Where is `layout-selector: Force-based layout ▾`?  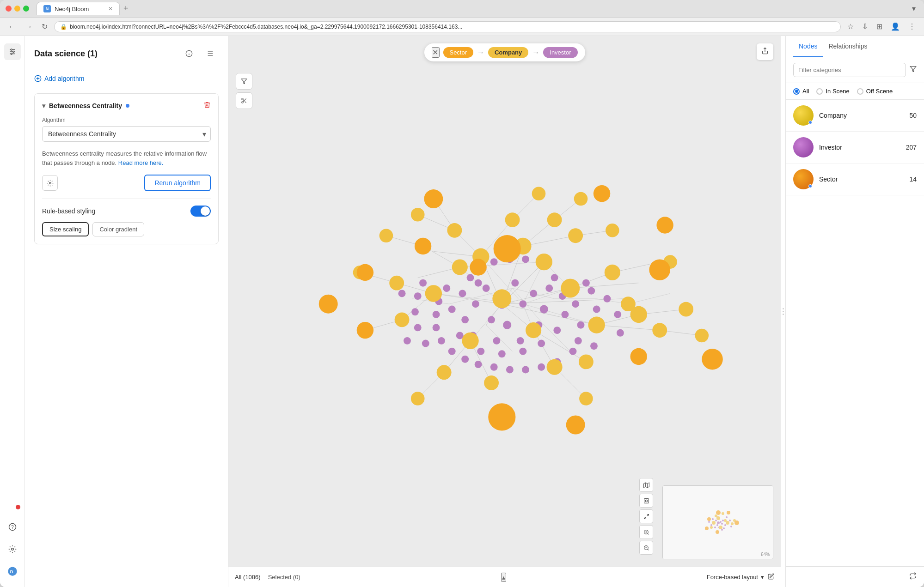
layout-selector: Force-based layout ▾ is located at coordinates (740, 577).